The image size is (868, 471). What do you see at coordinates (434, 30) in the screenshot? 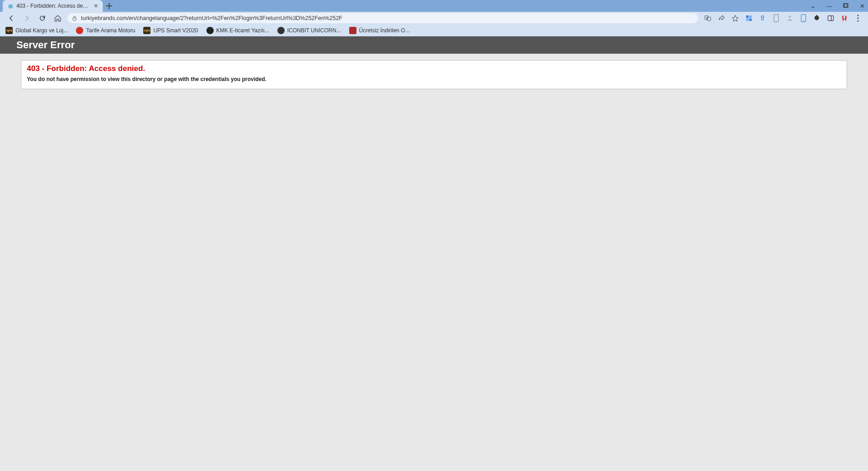
I see `bookmarks-bar: ups Global Kargo ve Loj... Tarife Arama …` at bounding box center [434, 30].